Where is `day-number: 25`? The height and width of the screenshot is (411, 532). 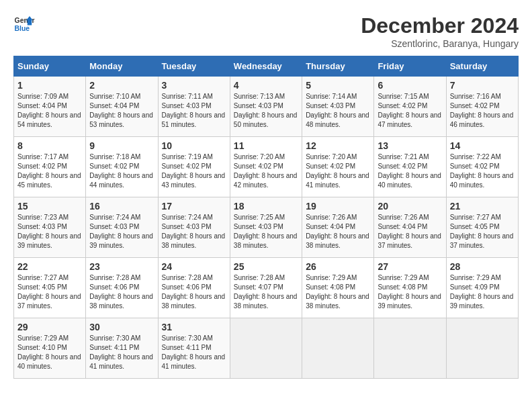
day-number: 25 is located at coordinates (266, 267).